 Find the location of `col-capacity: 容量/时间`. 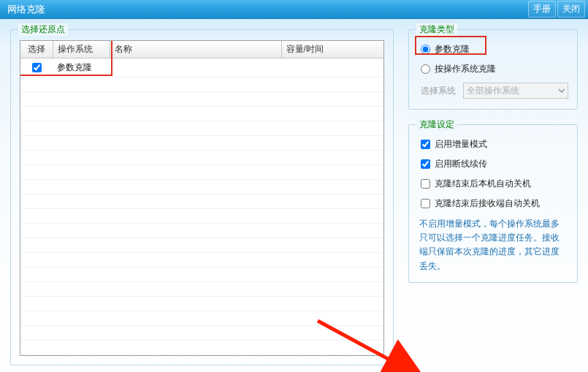

col-capacity: 容量/时间 is located at coordinates (332, 50).